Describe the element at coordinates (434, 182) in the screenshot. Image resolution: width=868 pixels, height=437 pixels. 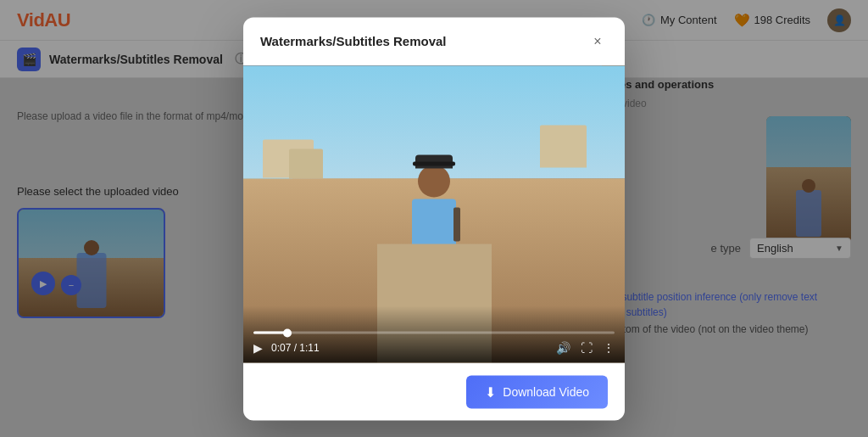
I see `person-head` at that location.